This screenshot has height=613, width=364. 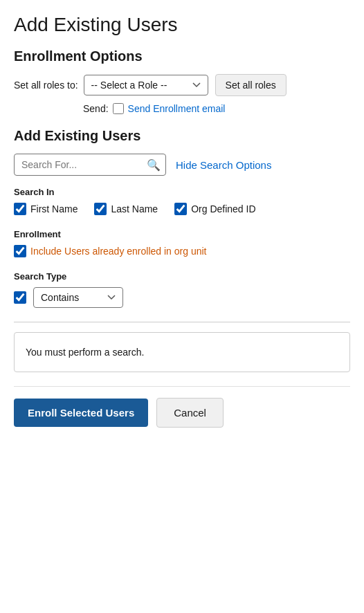 What do you see at coordinates (46, 85) in the screenshot?
I see `set-roles-label: Set all roles to:` at bounding box center [46, 85].